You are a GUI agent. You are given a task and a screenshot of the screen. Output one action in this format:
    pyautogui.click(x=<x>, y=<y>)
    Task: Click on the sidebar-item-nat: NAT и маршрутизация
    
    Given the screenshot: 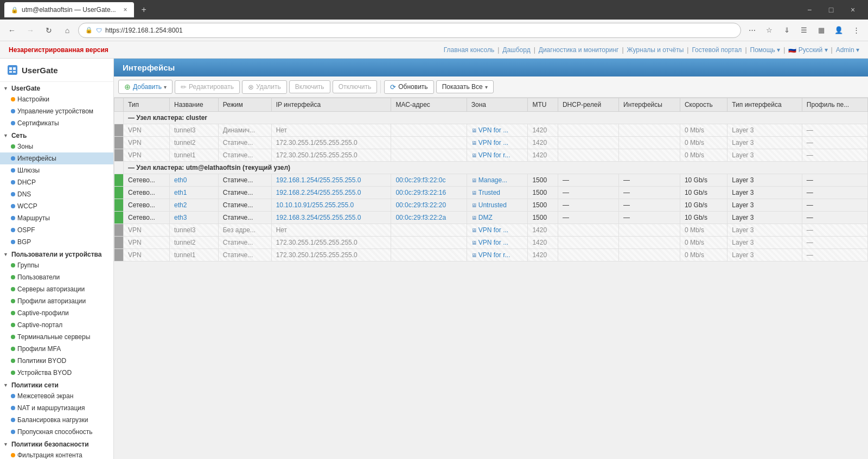 What is the action you would take?
    pyautogui.click(x=56, y=408)
    